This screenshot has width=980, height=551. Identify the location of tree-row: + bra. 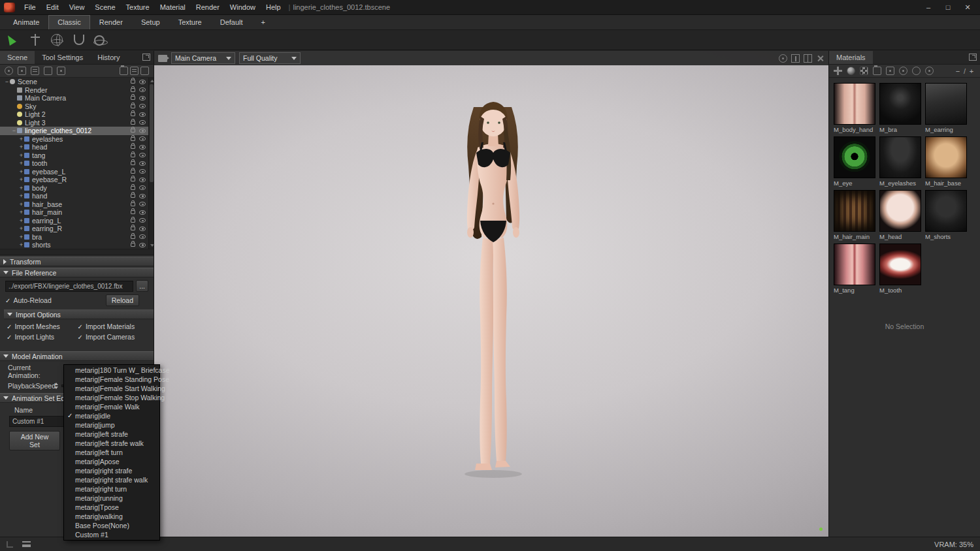
(77, 238).